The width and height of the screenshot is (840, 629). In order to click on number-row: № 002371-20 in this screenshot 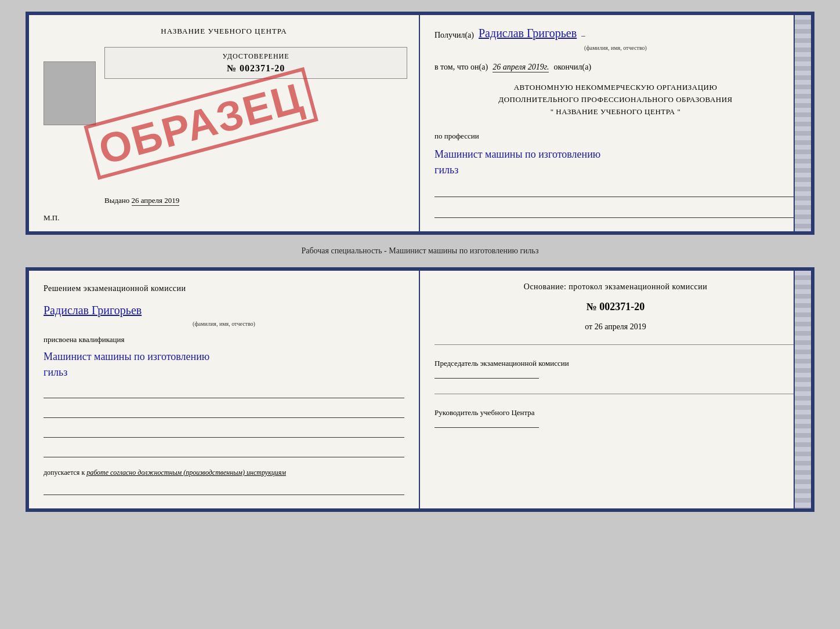, I will do `click(615, 307)`.